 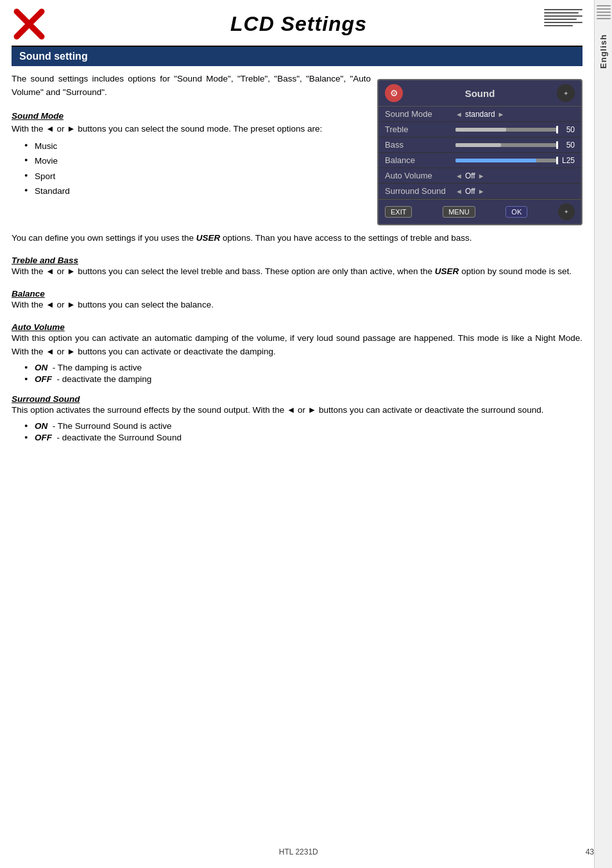 What do you see at coordinates (303, 379) in the screenshot?
I see `list-item: OFF - deactivate the damping` at bounding box center [303, 379].